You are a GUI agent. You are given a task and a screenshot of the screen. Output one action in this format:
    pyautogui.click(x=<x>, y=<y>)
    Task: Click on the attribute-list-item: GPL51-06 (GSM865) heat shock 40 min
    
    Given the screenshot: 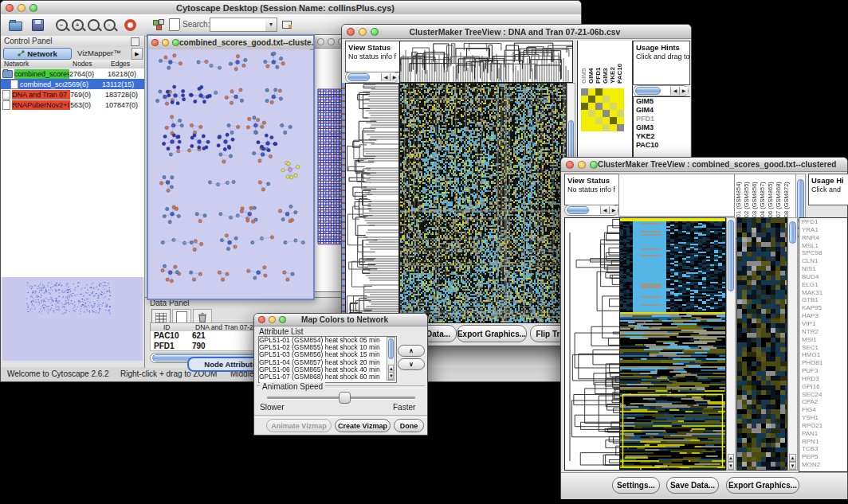 What is the action you would take?
    pyautogui.click(x=328, y=369)
    